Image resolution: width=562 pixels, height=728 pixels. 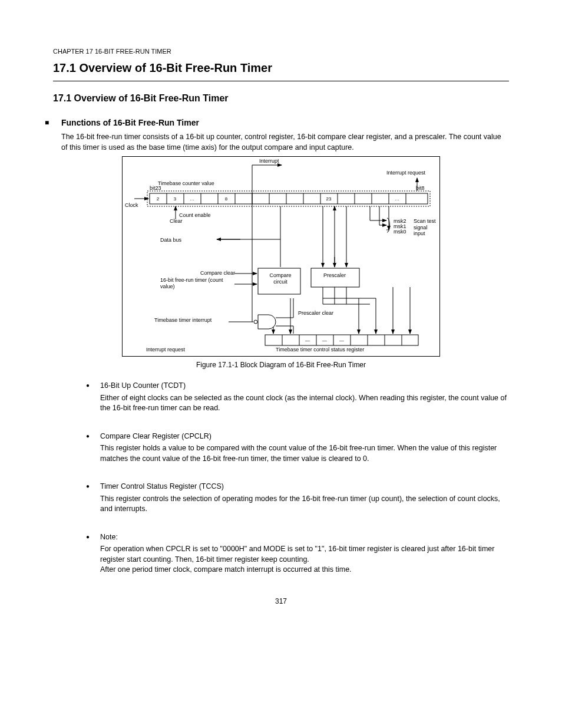 What do you see at coordinates (320, 350) in the screenshot?
I see `lbl-tctrl: Timebase timer control status register` at bounding box center [320, 350].